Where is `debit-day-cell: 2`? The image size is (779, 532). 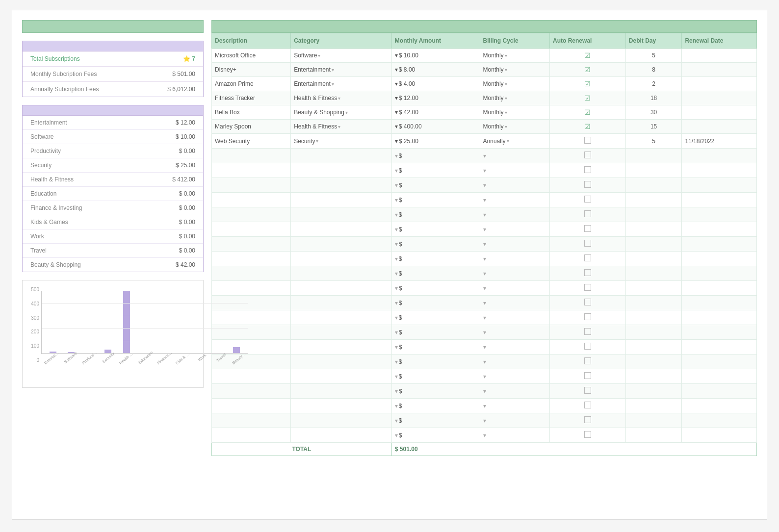
debit-day-cell: 2 is located at coordinates (653, 84).